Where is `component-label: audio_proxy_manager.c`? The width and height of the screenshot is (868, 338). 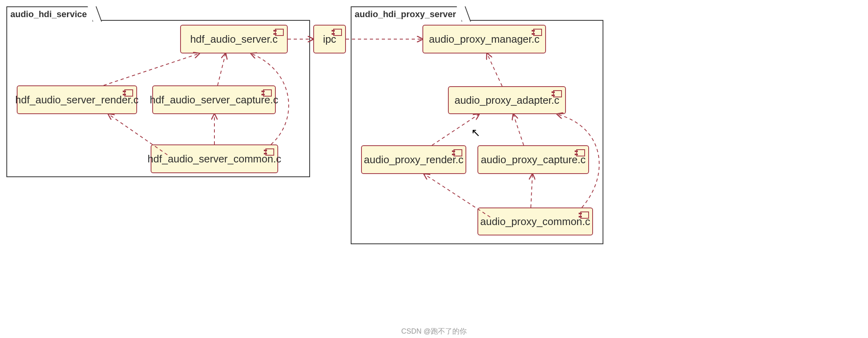
component-label: audio_proxy_manager.c is located at coordinates (484, 39).